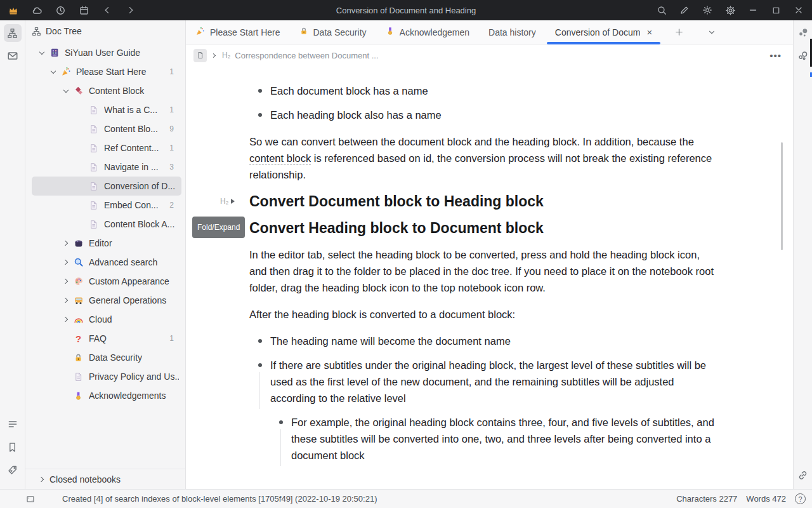 The width and height of the screenshot is (812, 508). What do you see at coordinates (225, 201) in the screenshot?
I see `heading-level-label: H₂` at bounding box center [225, 201].